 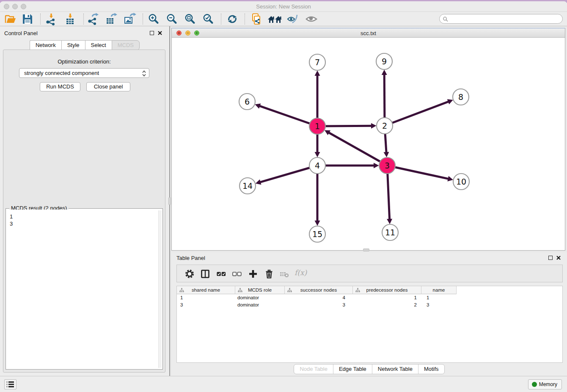 What do you see at coordinates (439, 305) in the screenshot?
I see `cell-name: 3` at bounding box center [439, 305].